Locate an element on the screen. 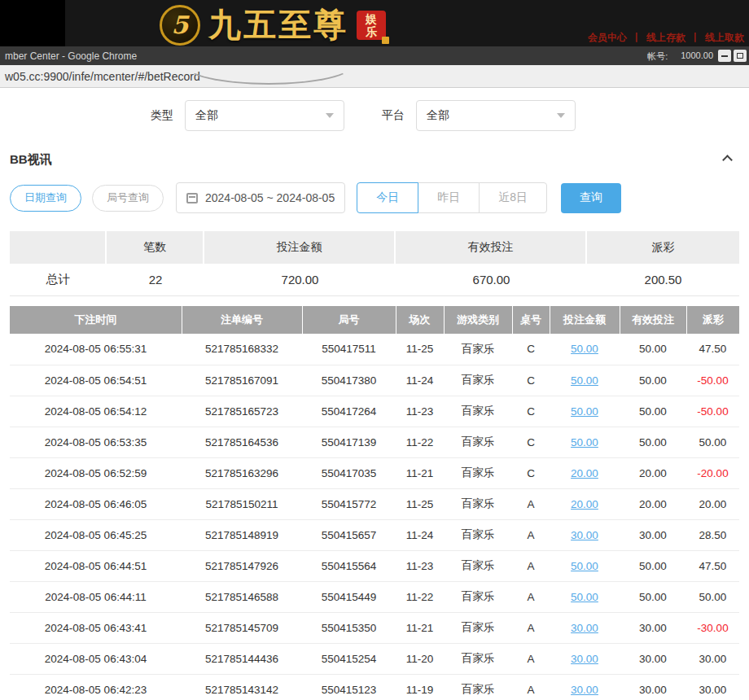  cell-payout: 50.00 is located at coordinates (713, 442).